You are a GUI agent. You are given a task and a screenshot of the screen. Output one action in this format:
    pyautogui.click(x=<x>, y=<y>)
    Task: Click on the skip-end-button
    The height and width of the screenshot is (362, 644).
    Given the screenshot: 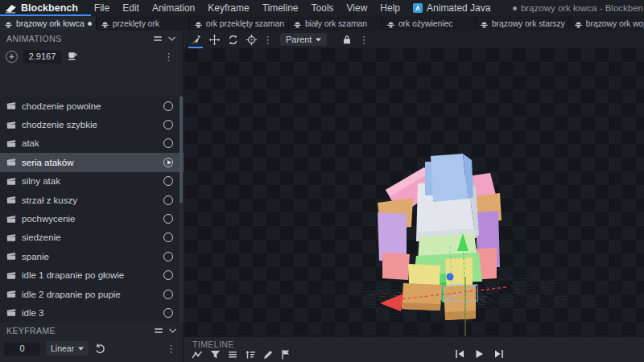 What is the action you would take?
    pyautogui.click(x=499, y=354)
    